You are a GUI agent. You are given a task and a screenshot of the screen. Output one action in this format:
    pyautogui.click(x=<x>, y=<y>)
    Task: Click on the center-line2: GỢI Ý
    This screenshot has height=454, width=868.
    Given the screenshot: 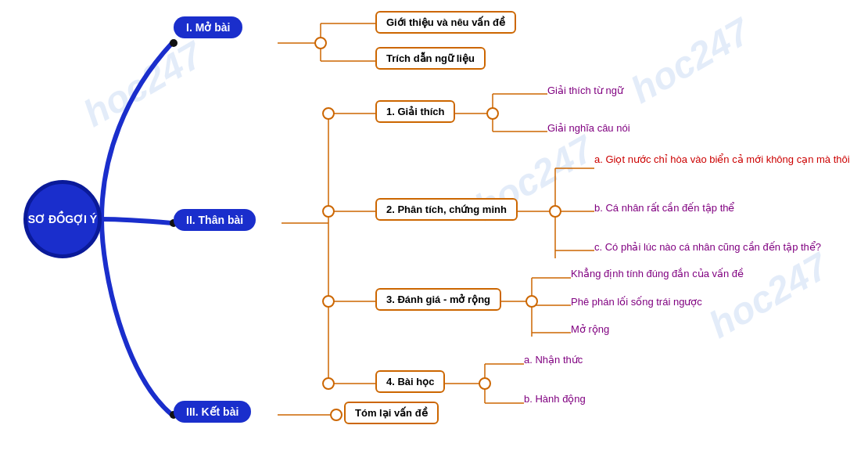 What is the action you would take?
    pyautogui.click(x=81, y=219)
    